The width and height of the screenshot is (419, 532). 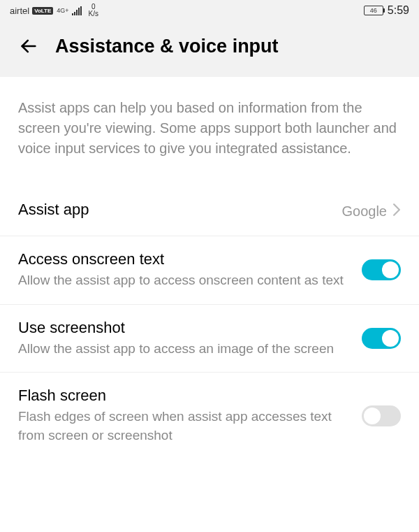 What do you see at coordinates (183, 281) in the screenshot?
I see `access-onscreen-text-subtitle: Allow the assist app to access onscreen …` at bounding box center [183, 281].